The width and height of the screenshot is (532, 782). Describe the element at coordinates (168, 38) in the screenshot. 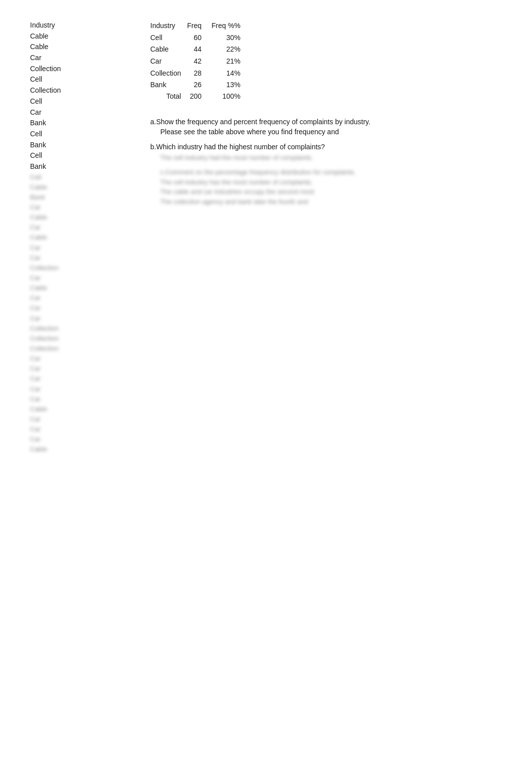

I see `row-industry-cell: Cell` at that location.